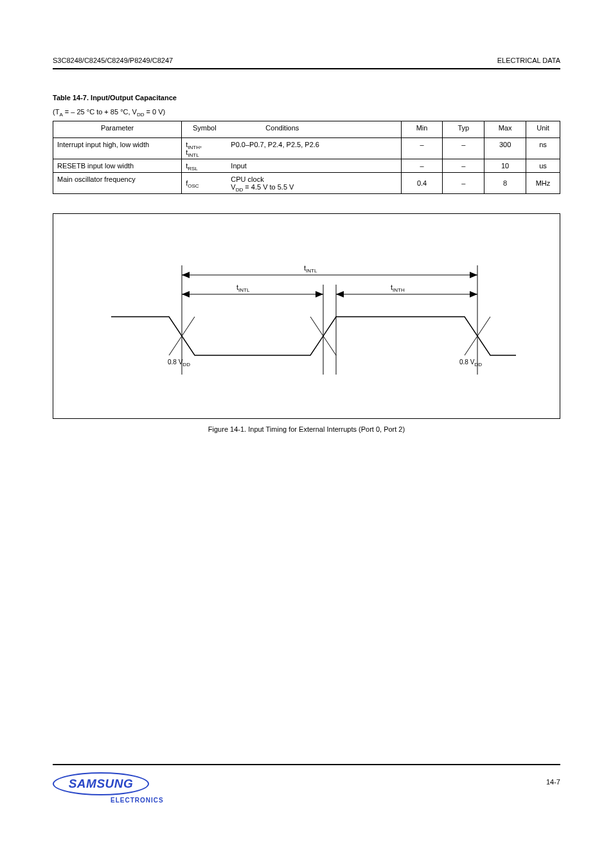 This screenshot has height=868, width=613. Describe the element at coordinates (529, 60) in the screenshot. I see `header-right: ELECTRICAL DATA` at that location.